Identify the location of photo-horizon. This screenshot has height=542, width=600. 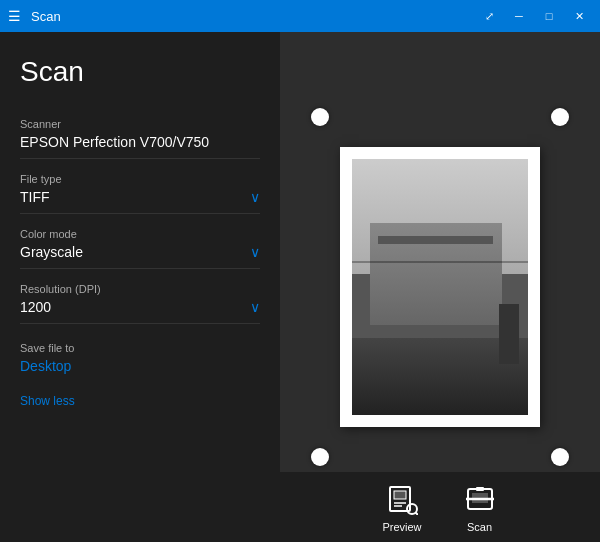
(440, 262).